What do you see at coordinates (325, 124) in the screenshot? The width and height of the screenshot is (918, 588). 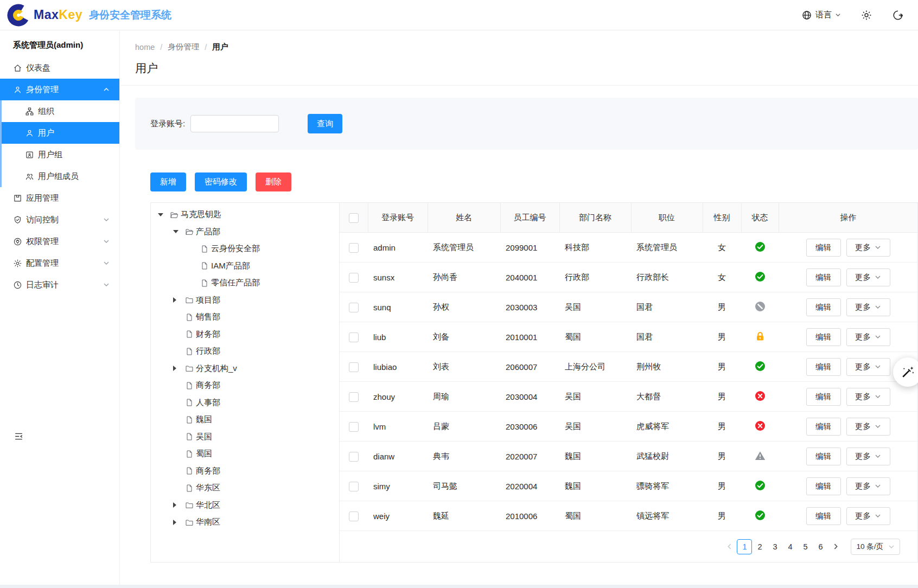 I see `query-button: 查询` at bounding box center [325, 124].